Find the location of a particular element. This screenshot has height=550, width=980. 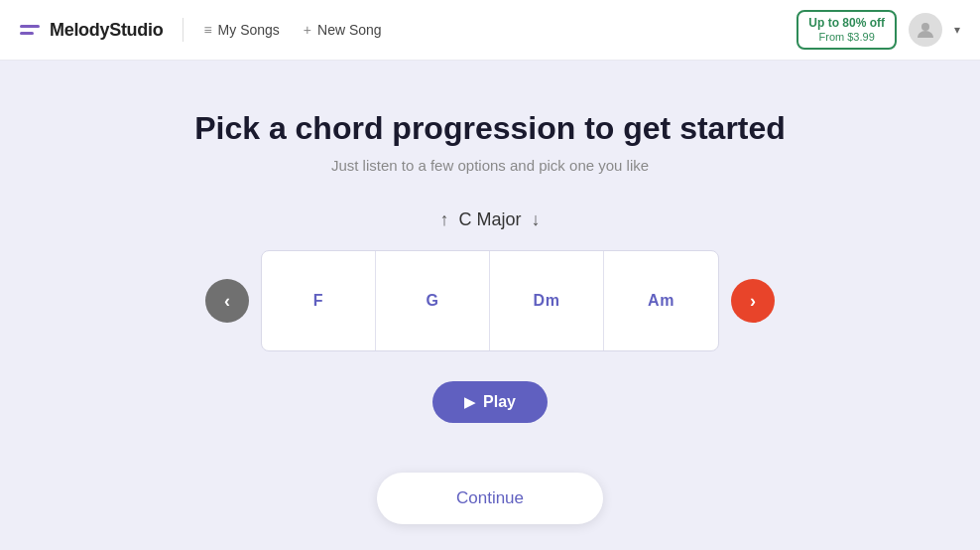

user-dropdown-arrow: ▾ is located at coordinates (957, 30).